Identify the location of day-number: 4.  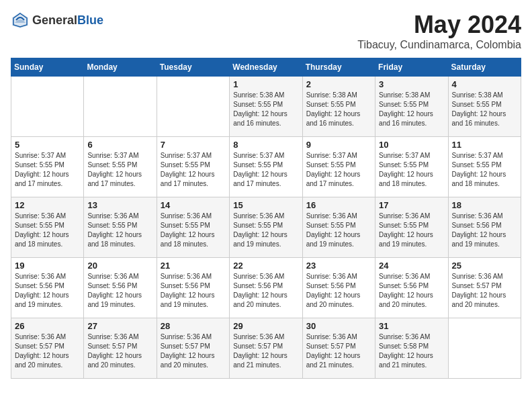
(485, 85).